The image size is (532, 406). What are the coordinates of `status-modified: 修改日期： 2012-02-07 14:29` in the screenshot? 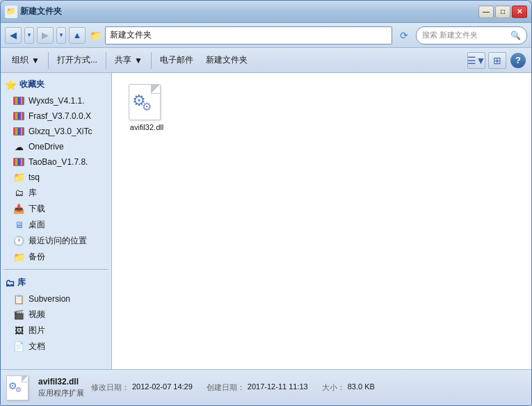 It's located at (142, 388).